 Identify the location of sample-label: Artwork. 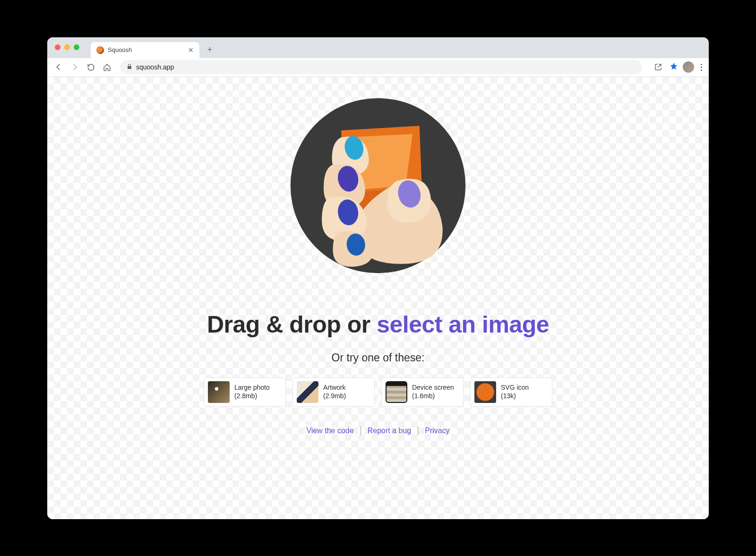
(335, 388).